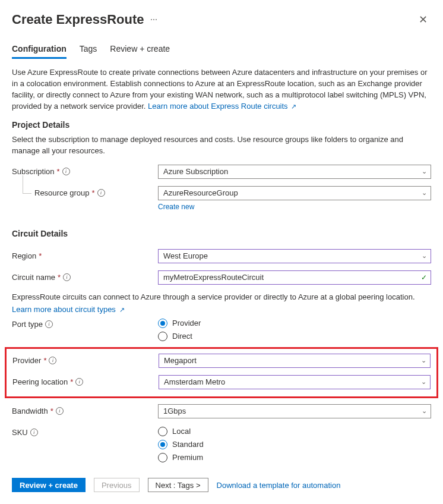  I want to click on sku-local-radio: Local, so click(295, 431).